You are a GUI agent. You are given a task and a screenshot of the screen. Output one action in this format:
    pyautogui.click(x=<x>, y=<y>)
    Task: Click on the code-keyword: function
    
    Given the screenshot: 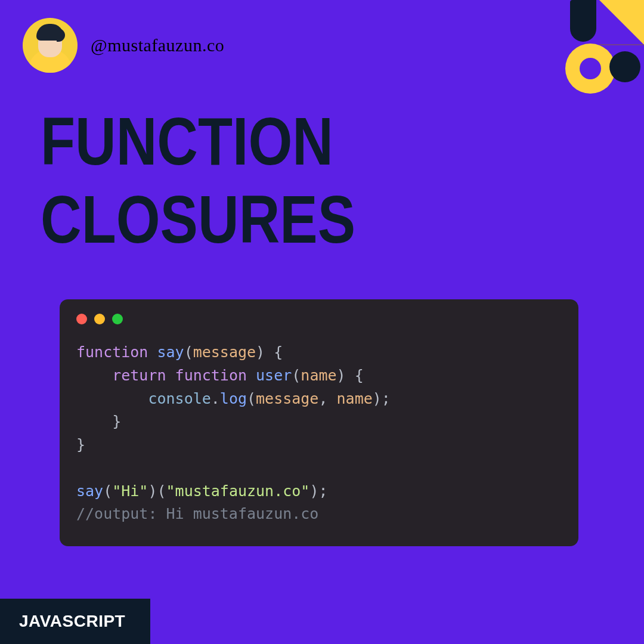 What is the action you would take?
    pyautogui.click(x=112, y=352)
    